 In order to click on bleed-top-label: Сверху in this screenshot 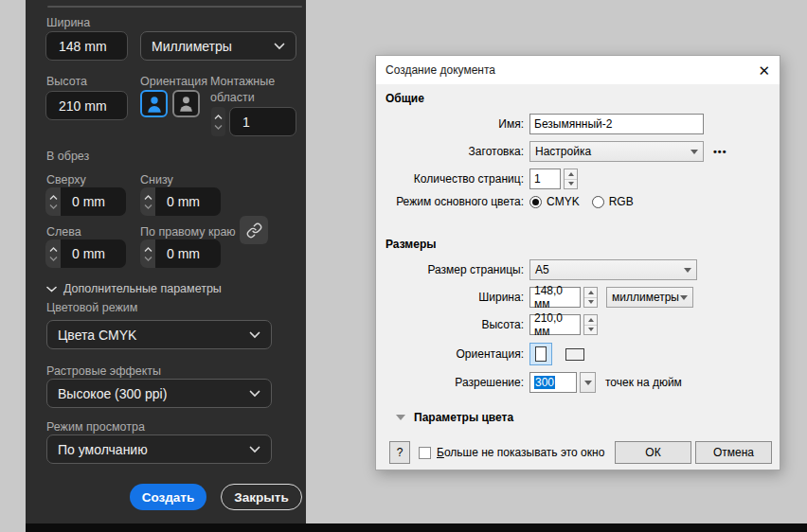, I will do `click(66, 180)`.